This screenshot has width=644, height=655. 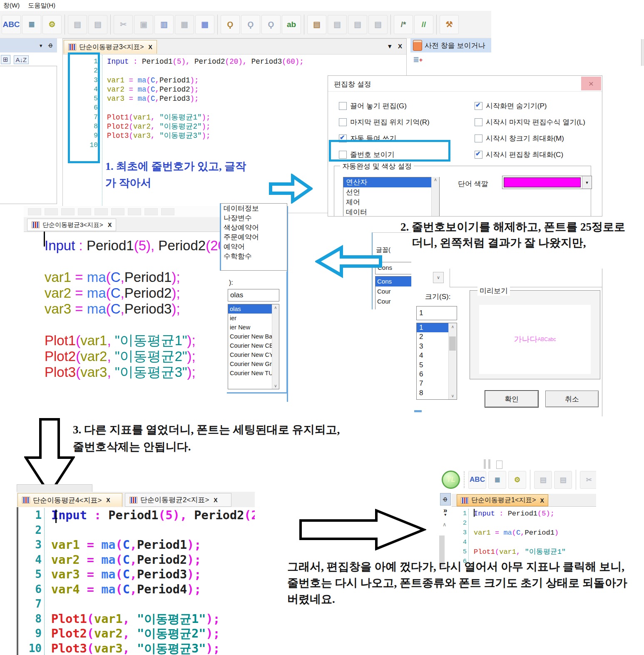 I want to click on list-item: Courier New Greek, so click(x=250, y=364).